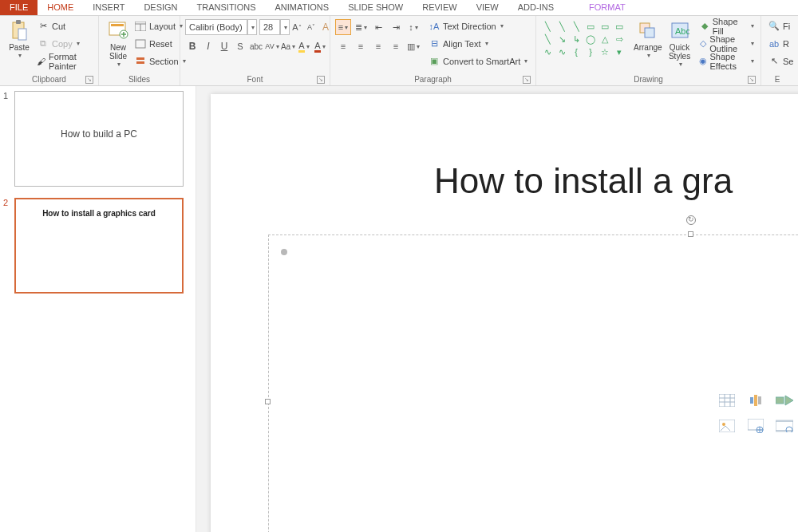  Describe the element at coordinates (727, 400) in the screenshot. I see `insert-table-icon` at that location.